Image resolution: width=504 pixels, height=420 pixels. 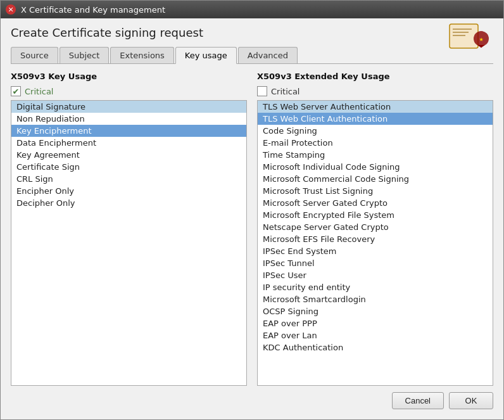 What do you see at coordinates (252, 399) in the screenshot?
I see `footer: Cancel OK` at bounding box center [252, 399].